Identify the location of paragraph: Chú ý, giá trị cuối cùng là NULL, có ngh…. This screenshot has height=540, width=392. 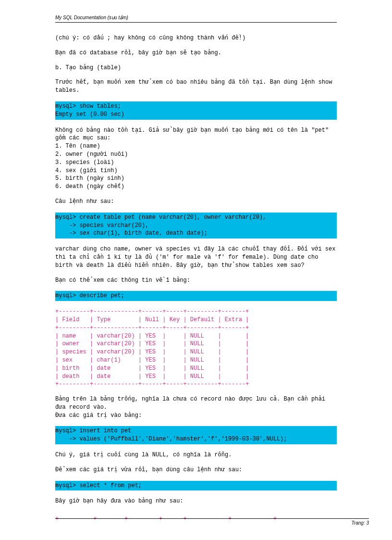
(196, 455).